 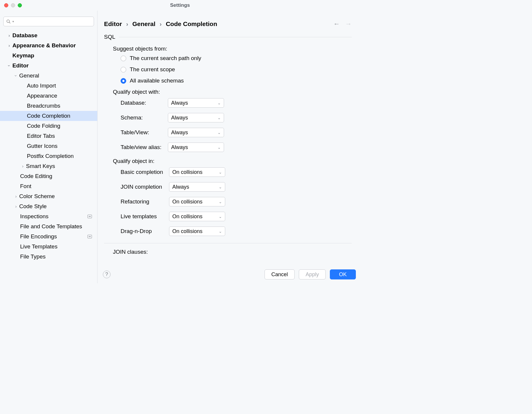 I want to click on sidebar-item-file-types: File Types, so click(x=48, y=257).